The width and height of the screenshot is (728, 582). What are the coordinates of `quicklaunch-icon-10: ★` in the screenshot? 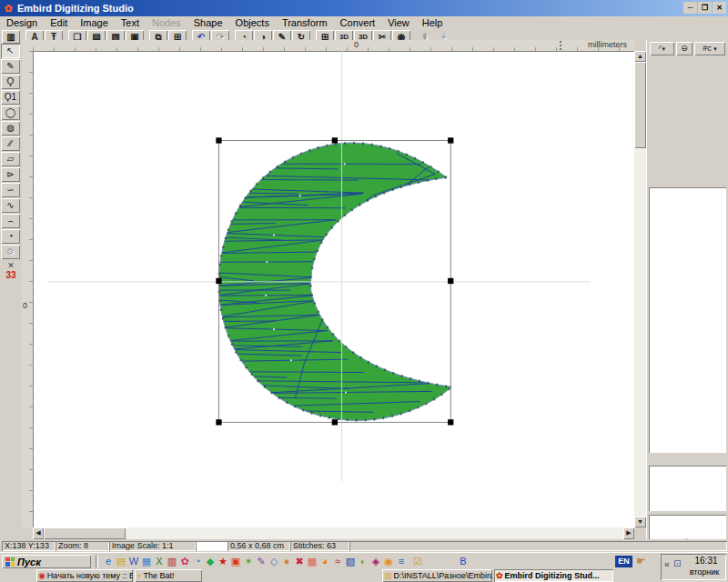 It's located at (223, 561).